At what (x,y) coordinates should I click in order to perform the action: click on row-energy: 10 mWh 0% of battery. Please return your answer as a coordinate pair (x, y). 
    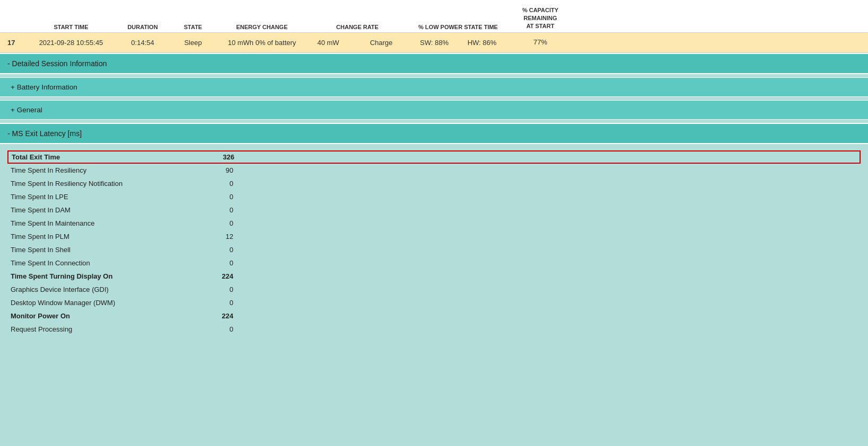
    Looking at the image, I should click on (262, 42).